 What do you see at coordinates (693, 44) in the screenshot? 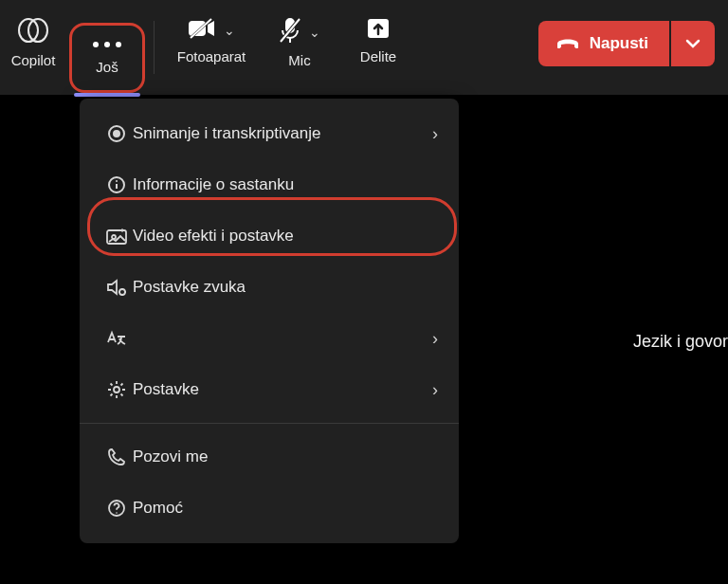
I see `leave-dropdown` at bounding box center [693, 44].